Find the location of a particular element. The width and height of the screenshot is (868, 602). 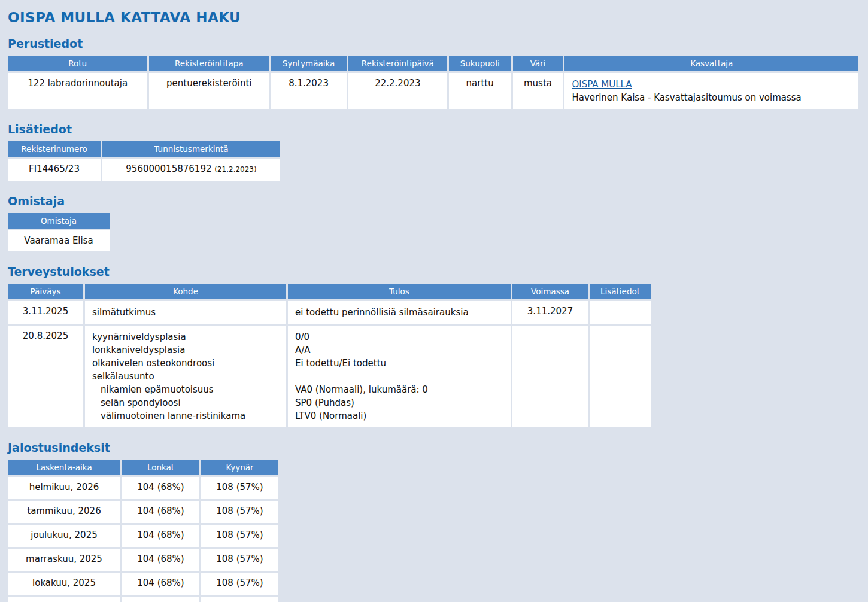

index-row: helmikuu, 2026 104 (68%) 108 (57%) is located at coordinates (143, 488).